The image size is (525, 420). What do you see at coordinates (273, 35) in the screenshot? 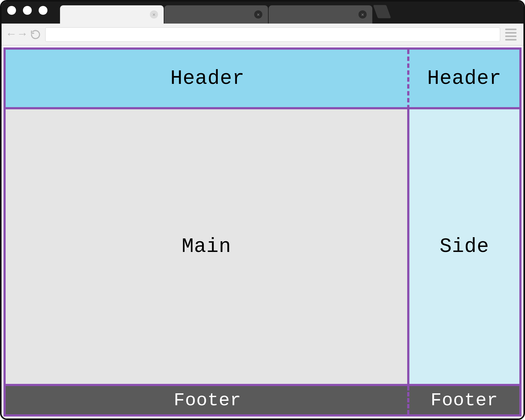
I see `url-input` at bounding box center [273, 35].